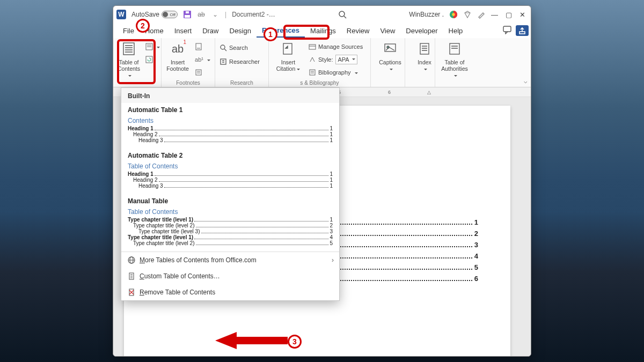 The width and height of the screenshot is (644, 362). I want to click on citation-style-value: APA, so click(347, 60).